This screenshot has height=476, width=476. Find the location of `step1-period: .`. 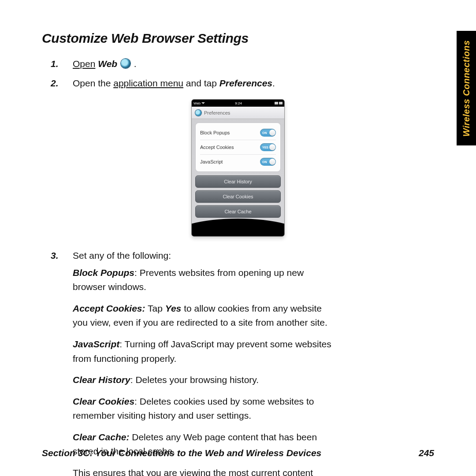

step1-period: . is located at coordinates (135, 63).